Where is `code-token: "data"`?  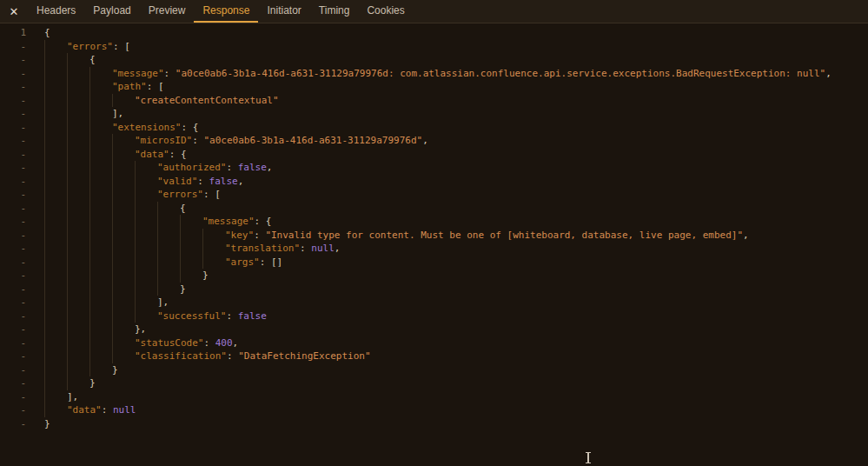 code-token: "data" is located at coordinates (152, 155).